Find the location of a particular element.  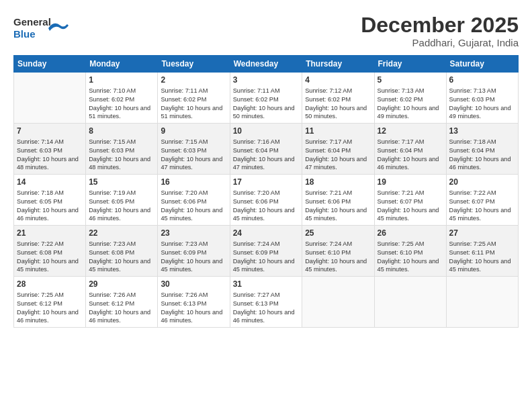

day-number: 15 is located at coordinates (122, 182).